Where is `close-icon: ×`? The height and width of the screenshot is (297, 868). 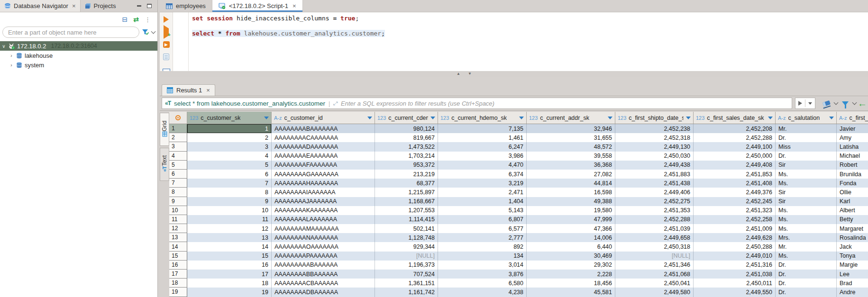
close-icon: × is located at coordinates (294, 6).